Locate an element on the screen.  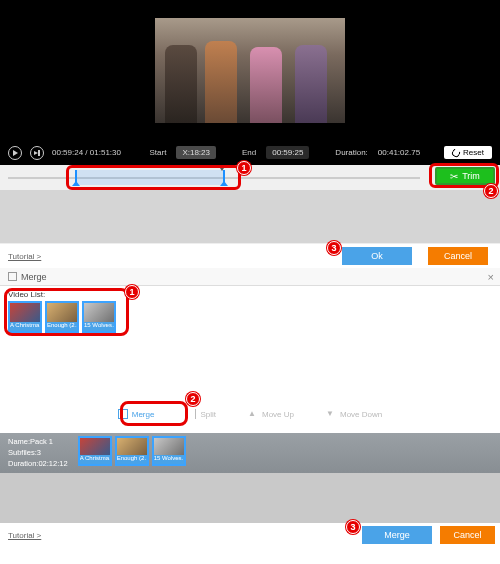
selection-range is located at coordinates (150, 178).